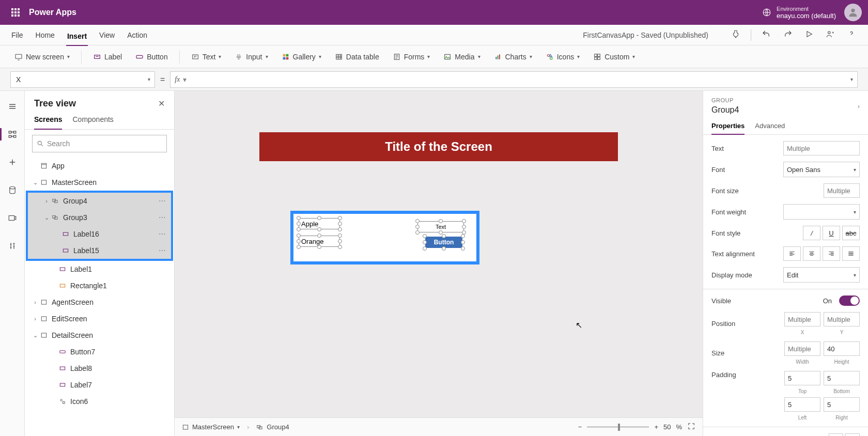 This screenshot has width=868, height=436. Describe the element at coordinates (656, 427) in the screenshot. I see `zoom-in-button: +` at that location.